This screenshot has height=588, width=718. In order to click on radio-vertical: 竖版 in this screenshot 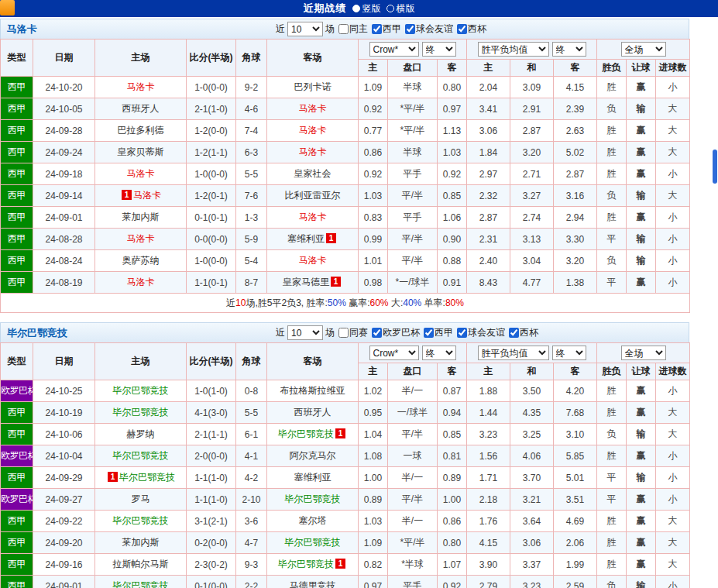, I will do `click(367, 9)`.